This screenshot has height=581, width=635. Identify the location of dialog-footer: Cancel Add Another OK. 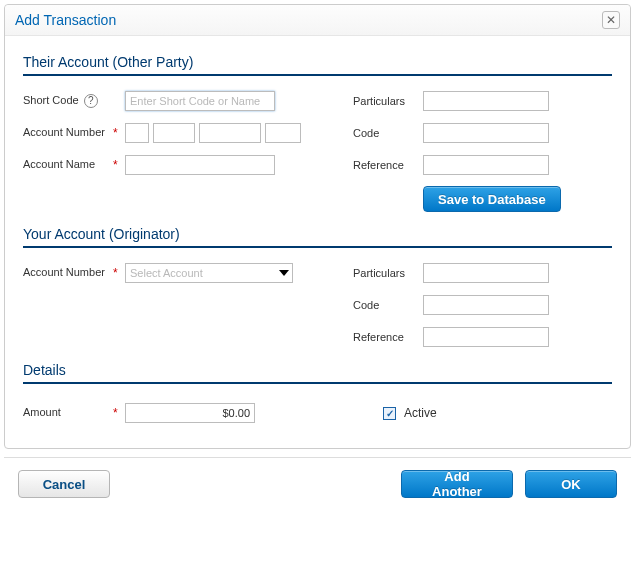
(318, 480).